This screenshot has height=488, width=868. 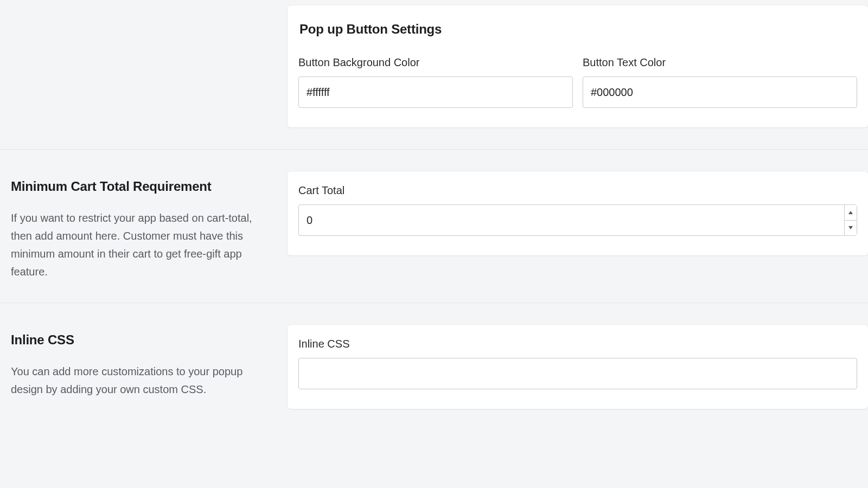 I want to click on cart-total-stepper, so click(x=851, y=220).